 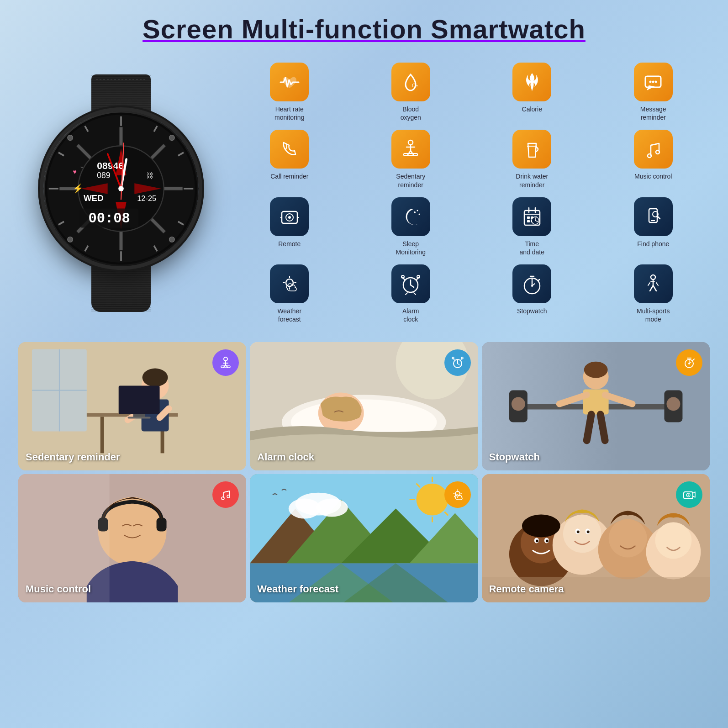 What do you see at coordinates (364, 25) in the screenshot?
I see `page-header: Screen Multi-function Smartwatch` at bounding box center [364, 25].